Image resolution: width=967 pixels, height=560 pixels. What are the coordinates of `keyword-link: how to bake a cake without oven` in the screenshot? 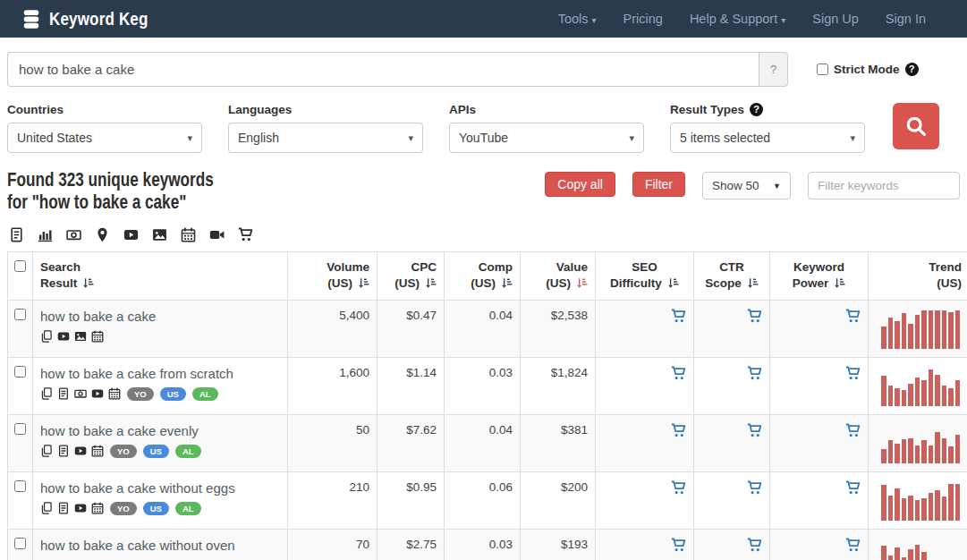 It's located at (160, 546).